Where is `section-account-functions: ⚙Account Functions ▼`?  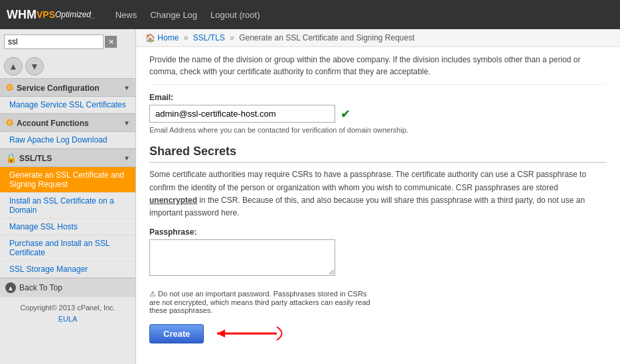 section-account-functions: ⚙Account Functions ▼ is located at coordinates (68, 123).